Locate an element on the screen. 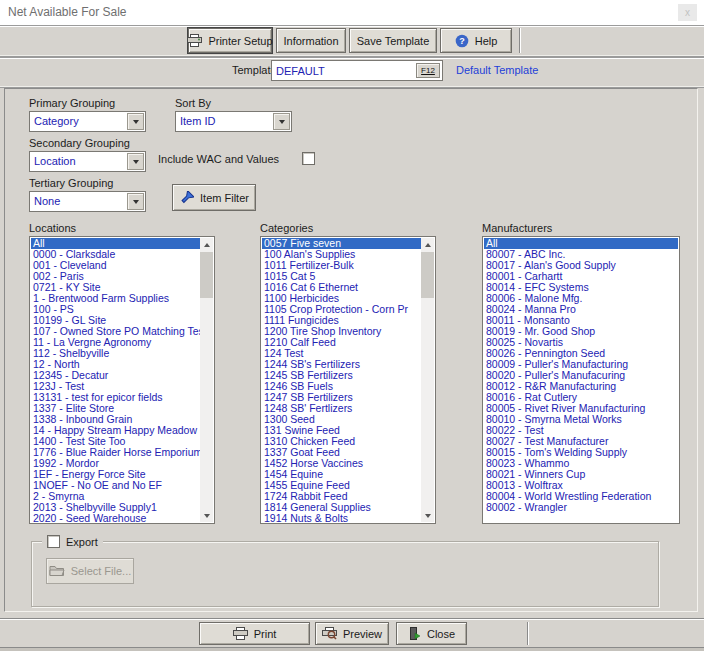 The width and height of the screenshot is (704, 651). list-item: 100 Alan's Supplies is located at coordinates (342, 254).